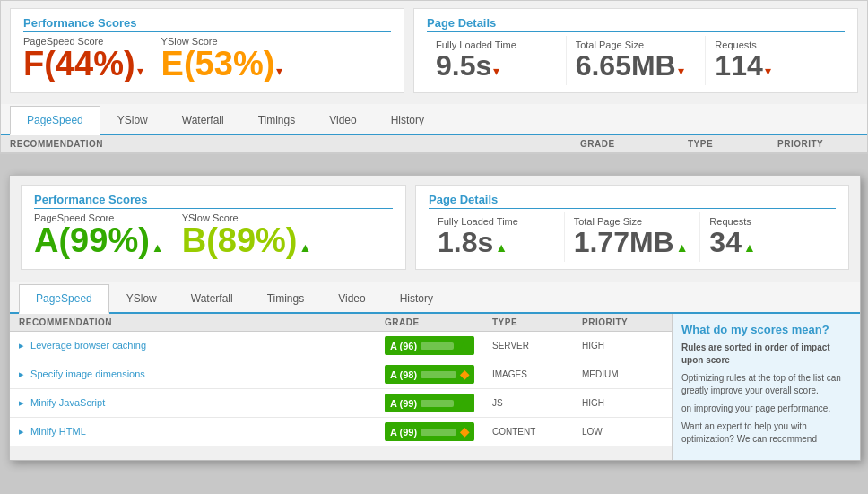  What do you see at coordinates (341, 432) in the screenshot?
I see `table-row: ▸ Minify HTML A (99) ◆ CONTENT LOW` at bounding box center [341, 432].